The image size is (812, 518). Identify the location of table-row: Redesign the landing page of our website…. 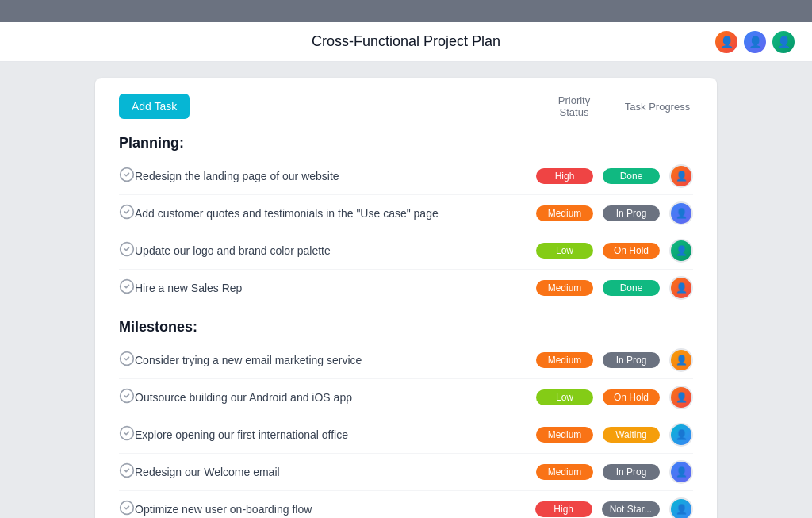
(406, 176).